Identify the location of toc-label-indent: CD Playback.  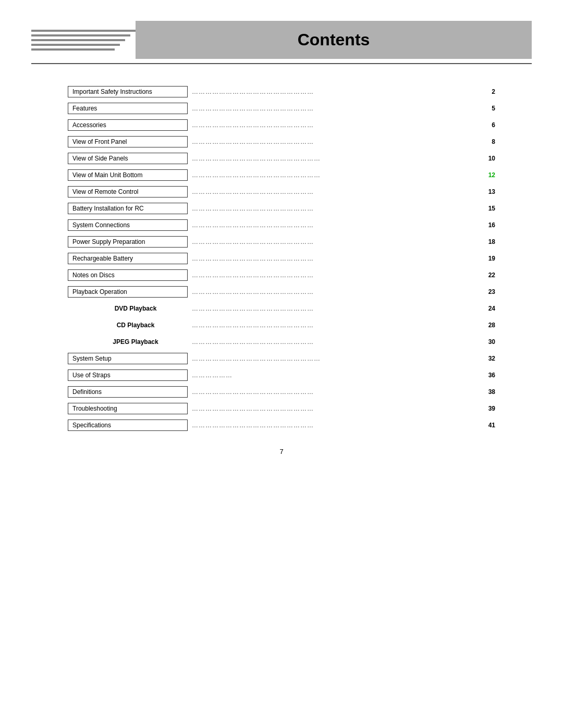
(128, 325).